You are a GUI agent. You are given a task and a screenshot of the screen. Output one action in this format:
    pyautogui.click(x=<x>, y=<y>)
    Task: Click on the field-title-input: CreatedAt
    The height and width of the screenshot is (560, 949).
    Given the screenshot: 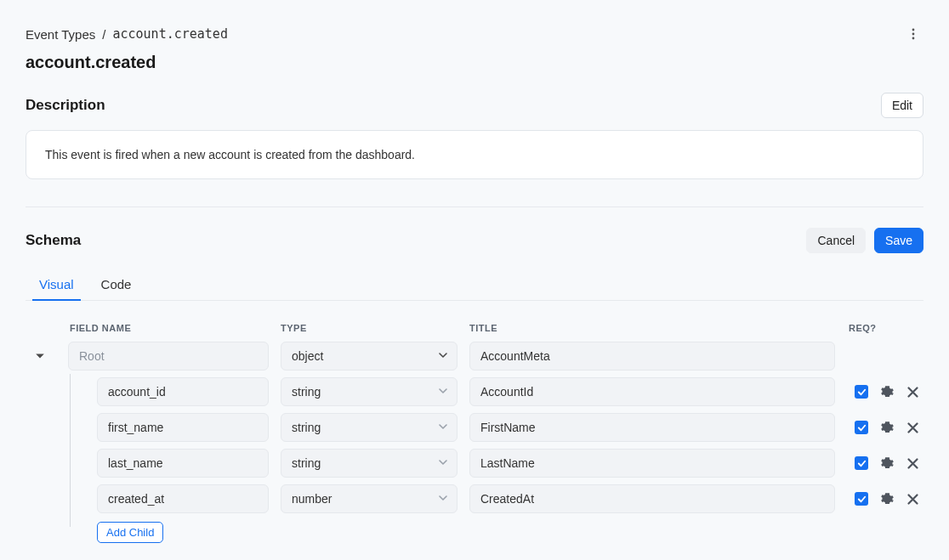 What is the action you would take?
    pyautogui.click(x=652, y=499)
    